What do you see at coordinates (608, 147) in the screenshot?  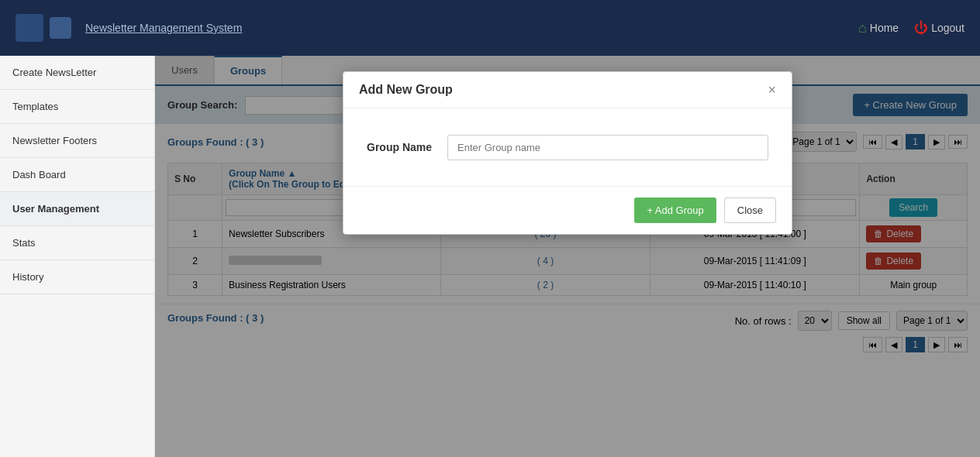 I see `group-name-input` at bounding box center [608, 147].